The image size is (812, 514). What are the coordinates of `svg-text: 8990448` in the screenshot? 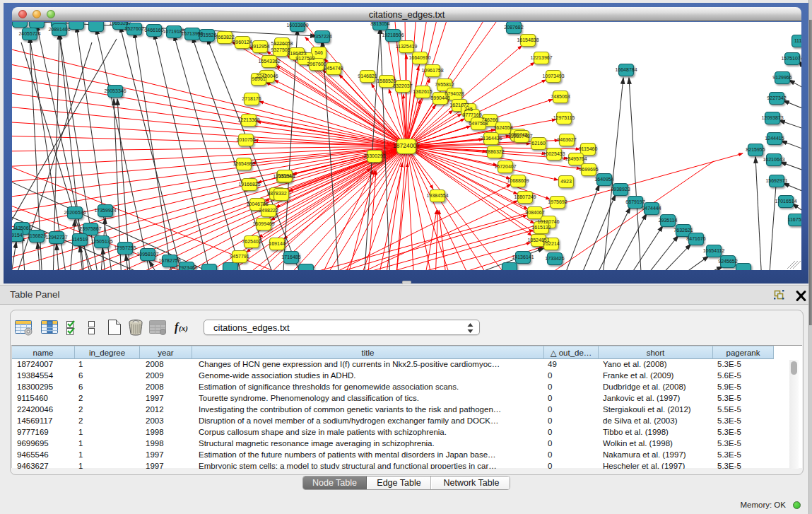 It's located at (440, 98).